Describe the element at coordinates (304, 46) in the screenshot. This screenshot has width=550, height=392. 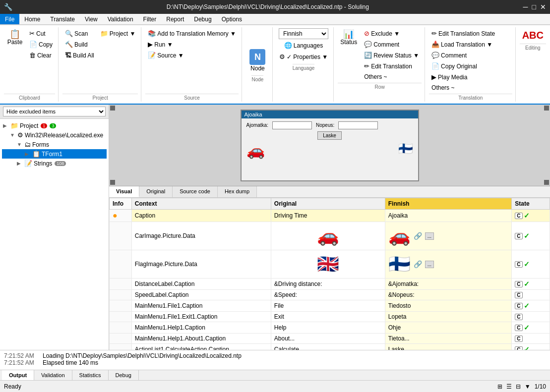
I see `languages-button: 🌐 Languages` at that location.